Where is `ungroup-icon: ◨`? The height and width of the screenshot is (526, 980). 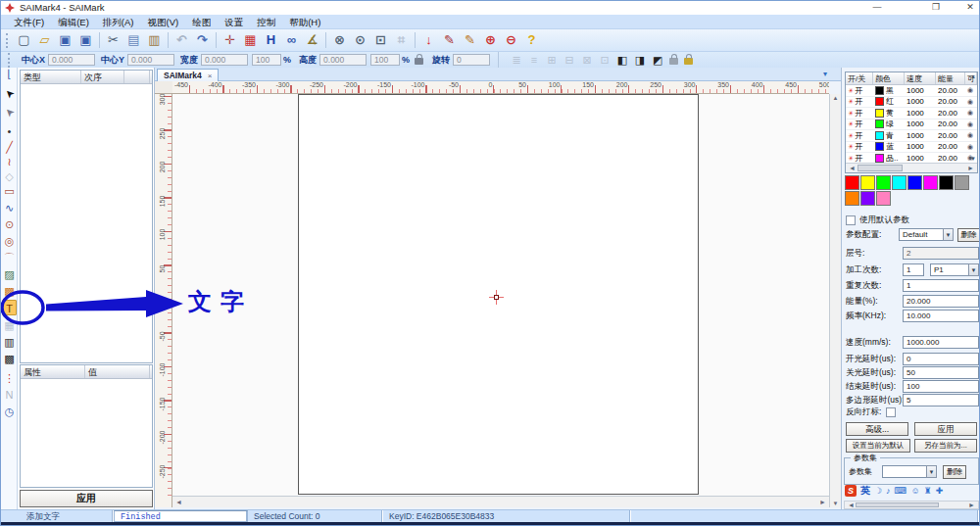 ungroup-icon: ◨ is located at coordinates (640, 61).